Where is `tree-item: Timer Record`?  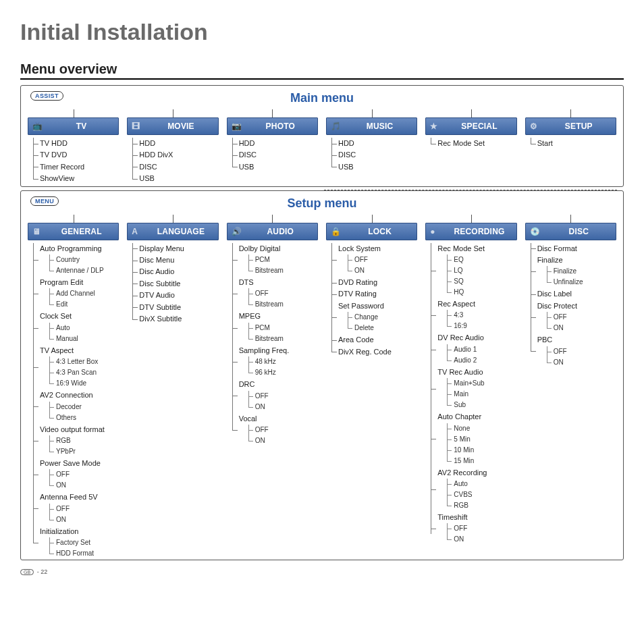 tree-item: Timer Record is located at coordinates (76, 167).